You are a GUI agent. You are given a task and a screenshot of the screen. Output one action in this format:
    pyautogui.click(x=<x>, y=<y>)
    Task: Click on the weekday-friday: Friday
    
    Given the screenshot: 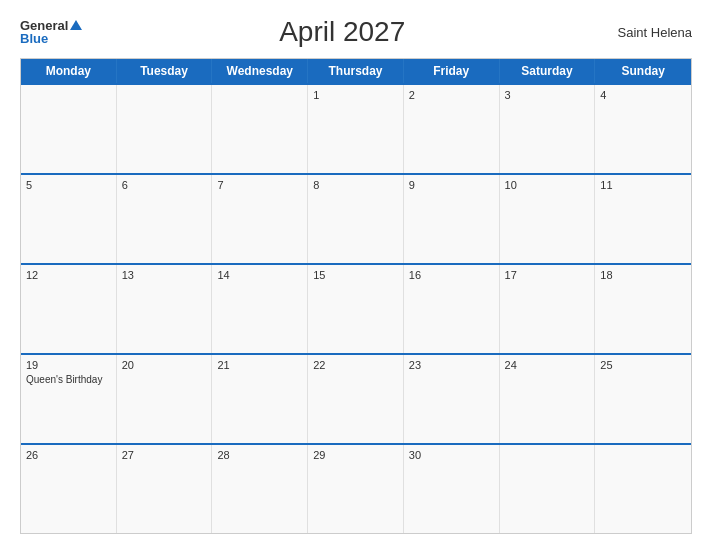 What is the action you would take?
    pyautogui.click(x=452, y=71)
    